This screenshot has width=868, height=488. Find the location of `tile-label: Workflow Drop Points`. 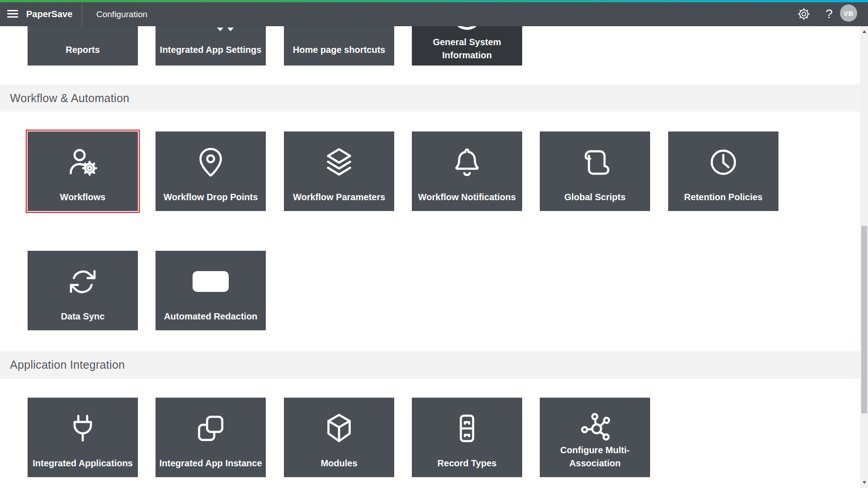

tile-label: Workflow Drop Points is located at coordinates (211, 197).